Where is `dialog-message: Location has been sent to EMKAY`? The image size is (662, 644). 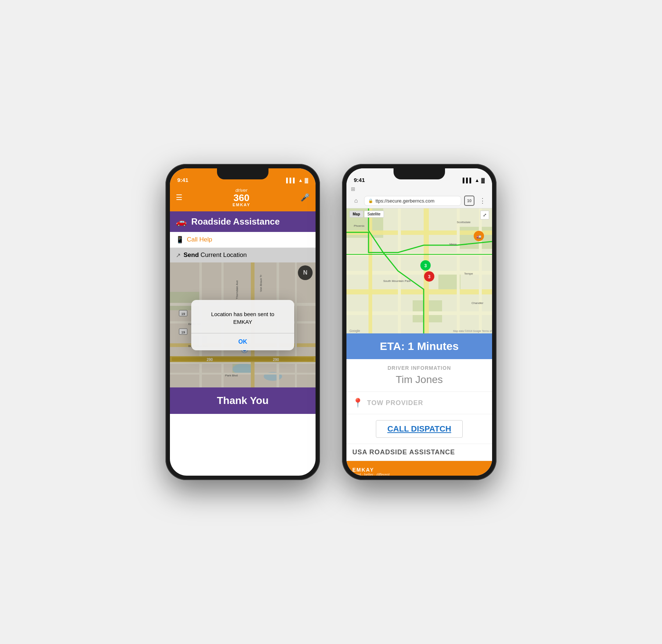
dialog-message: Location has been sent to EMKAY is located at coordinates (243, 318).